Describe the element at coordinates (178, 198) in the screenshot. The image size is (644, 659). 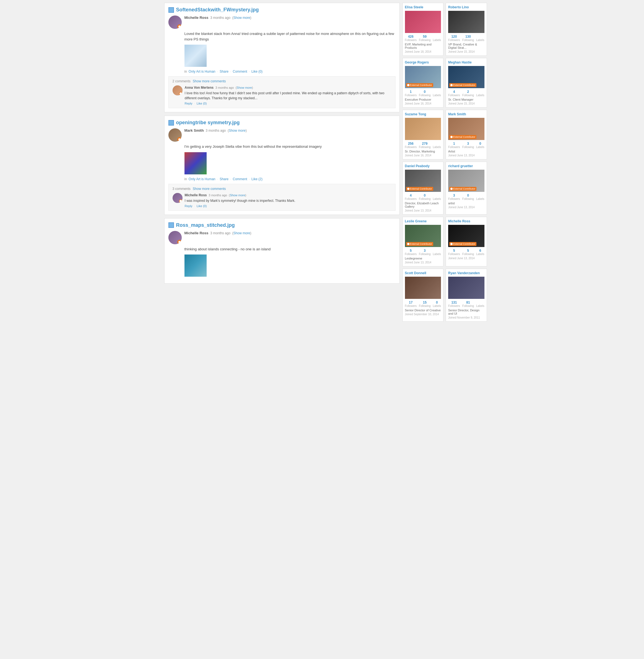
I see `comment-avatar-michelle` at that location.